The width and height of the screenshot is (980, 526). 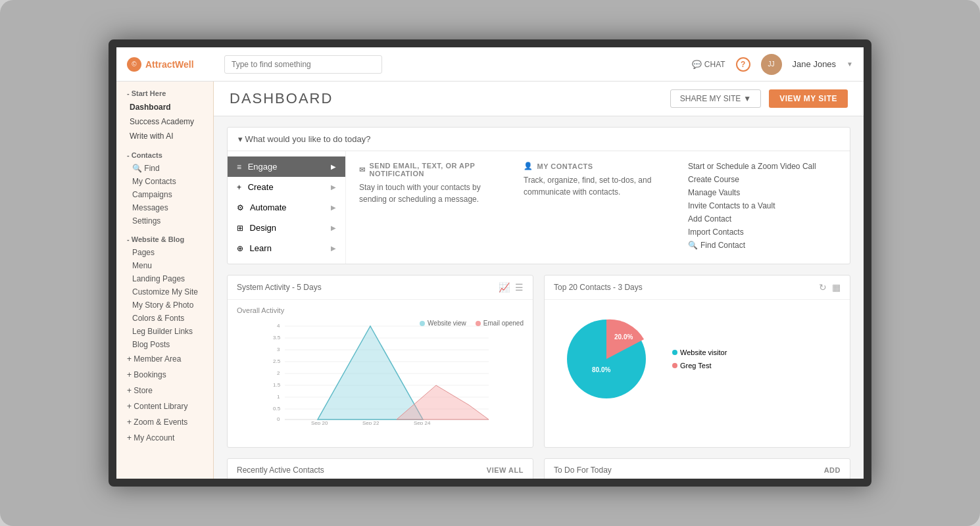 I want to click on sidebar-item-menu: Menu, so click(x=164, y=266).